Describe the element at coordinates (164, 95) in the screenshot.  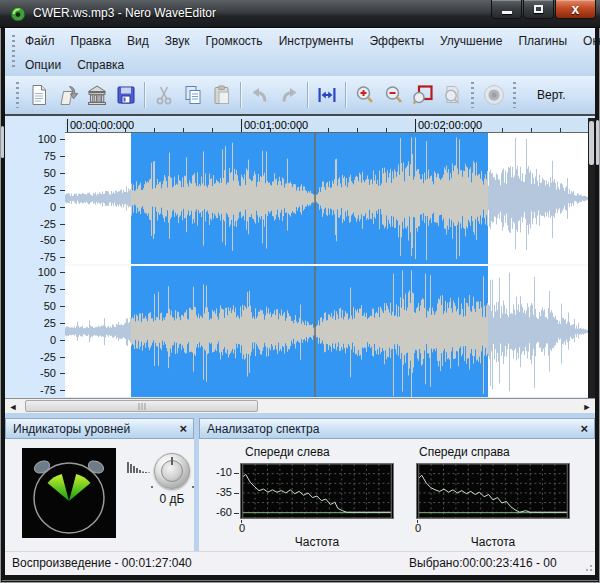
I see `cut-button` at that location.